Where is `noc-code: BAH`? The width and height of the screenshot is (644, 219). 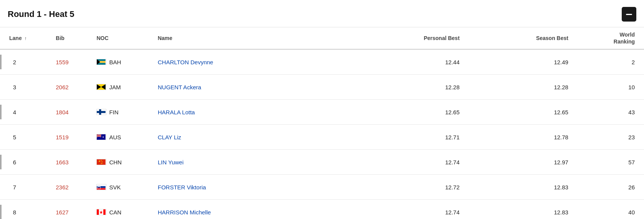 noc-code: BAH is located at coordinates (115, 62).